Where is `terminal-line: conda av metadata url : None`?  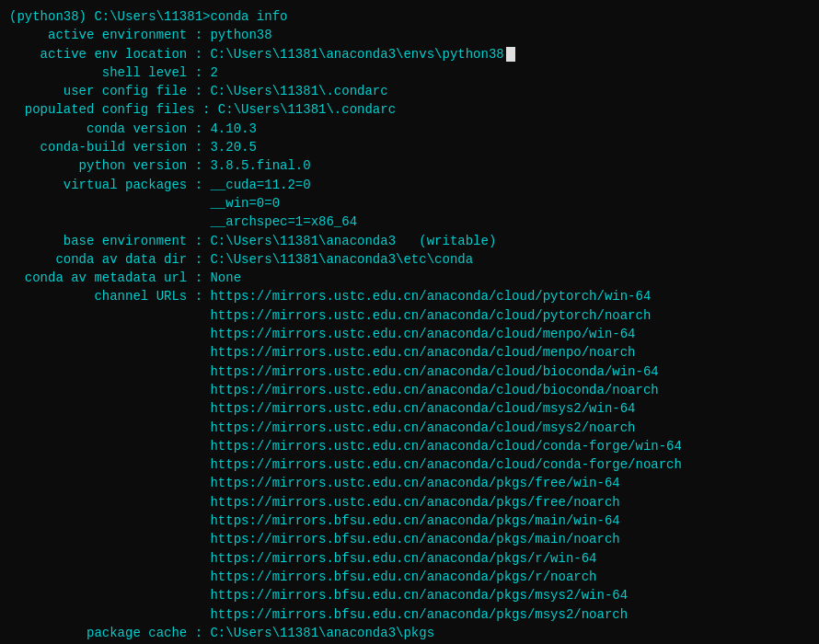 terminal-line: conda av metadata url : None is located at coordinates (410, 278).